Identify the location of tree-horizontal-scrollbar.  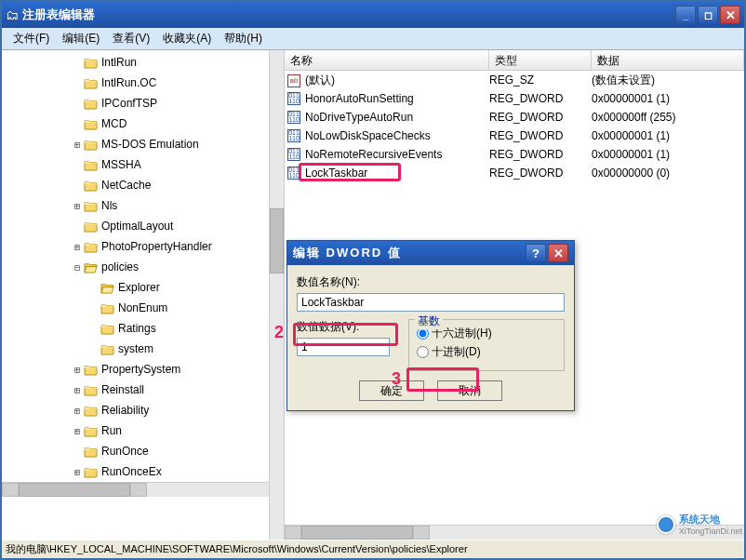
(143, 489).